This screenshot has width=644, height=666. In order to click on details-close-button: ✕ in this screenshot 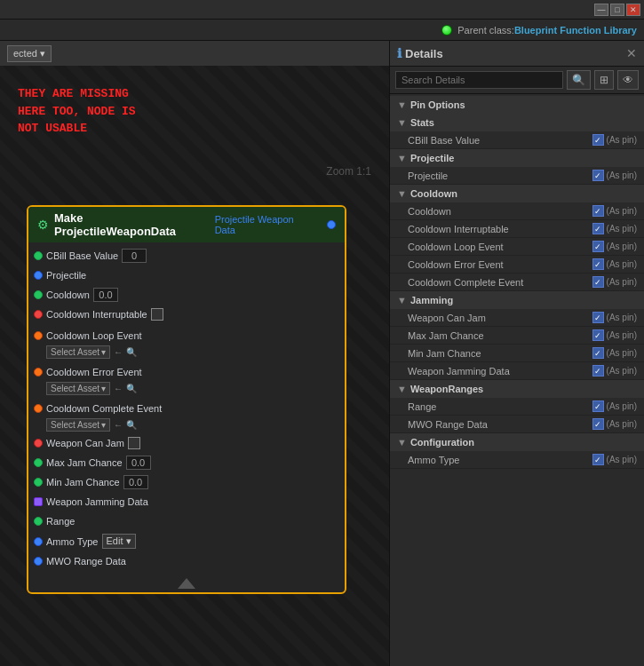, I will do `click(632, 53)`.